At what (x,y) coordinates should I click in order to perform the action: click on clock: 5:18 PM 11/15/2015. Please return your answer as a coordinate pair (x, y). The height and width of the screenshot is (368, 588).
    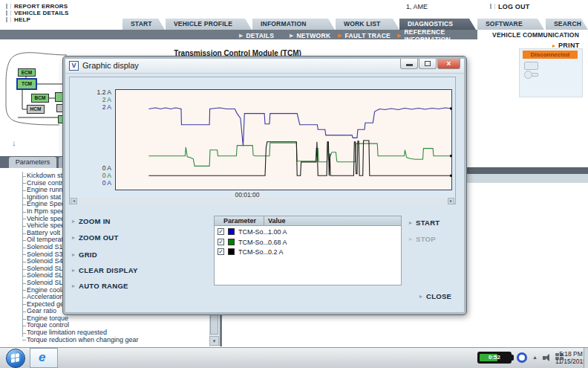
    Looking at the image, I should click on (571, 358).